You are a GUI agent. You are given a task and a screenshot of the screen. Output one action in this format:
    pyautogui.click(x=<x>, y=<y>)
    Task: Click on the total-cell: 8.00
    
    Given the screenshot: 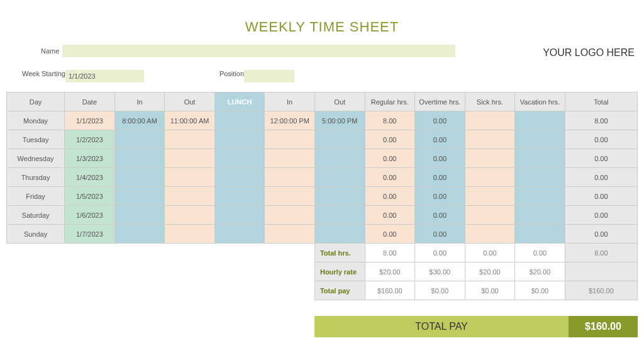 What is the action you would take?
    pyautogui.click(x=601, y=121)
    